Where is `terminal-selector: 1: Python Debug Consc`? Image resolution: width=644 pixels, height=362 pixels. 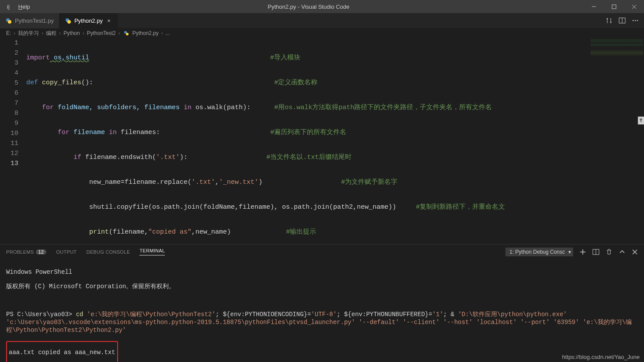 terminal-selector: 1: Python Debug Consc is located at coordinates (540, 252).